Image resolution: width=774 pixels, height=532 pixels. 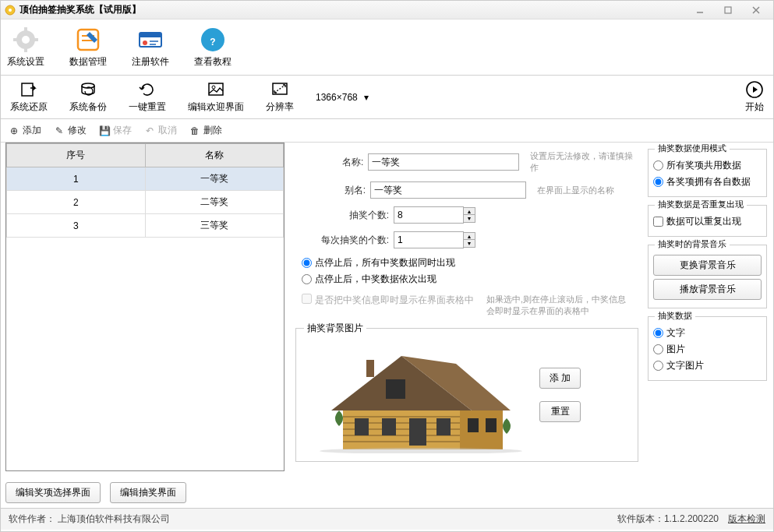 I want to click on table-row: 1一等奖, so click(x=145, y=179).